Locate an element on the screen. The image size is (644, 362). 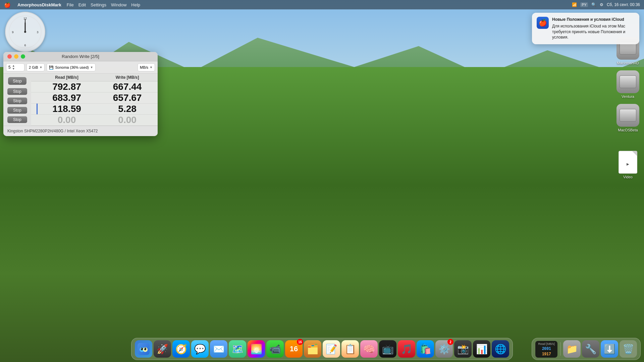
dock-item-appstore: 🛍️ is located at coordinates (425, 349).